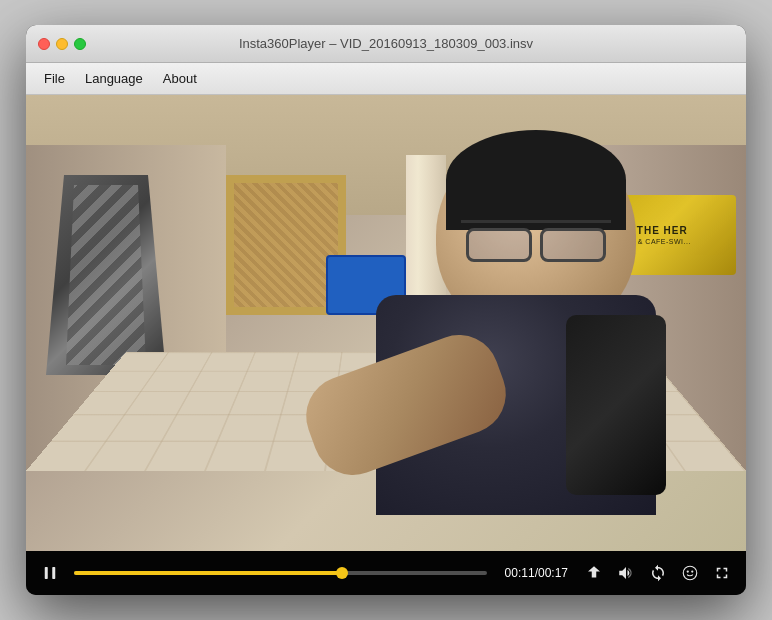  I want to click on time-current: 00:11, so click(520, 573).